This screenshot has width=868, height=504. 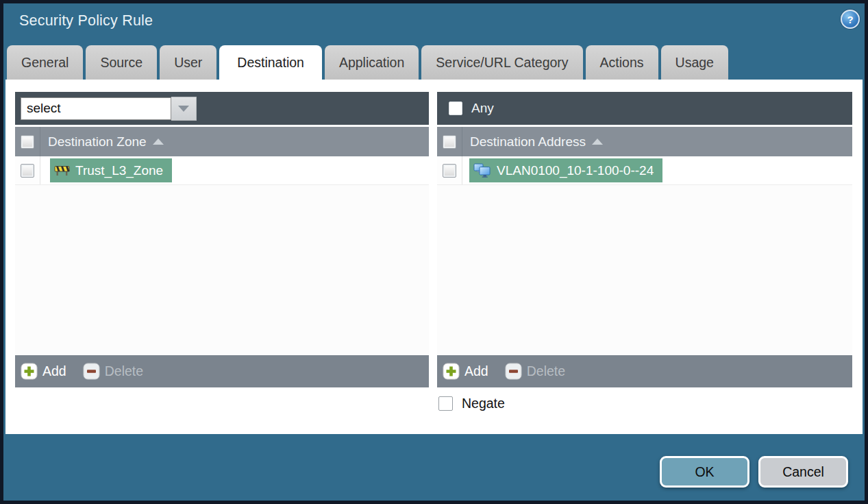 I want to click on help-glyph: ?, so click(x=850, y=19).